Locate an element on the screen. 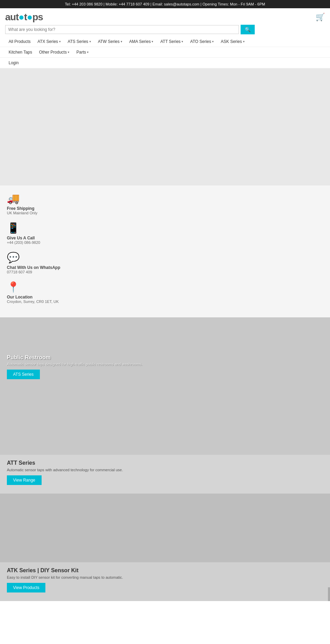  product-card-btn-3: View Products is located at coordinates (26, 588).